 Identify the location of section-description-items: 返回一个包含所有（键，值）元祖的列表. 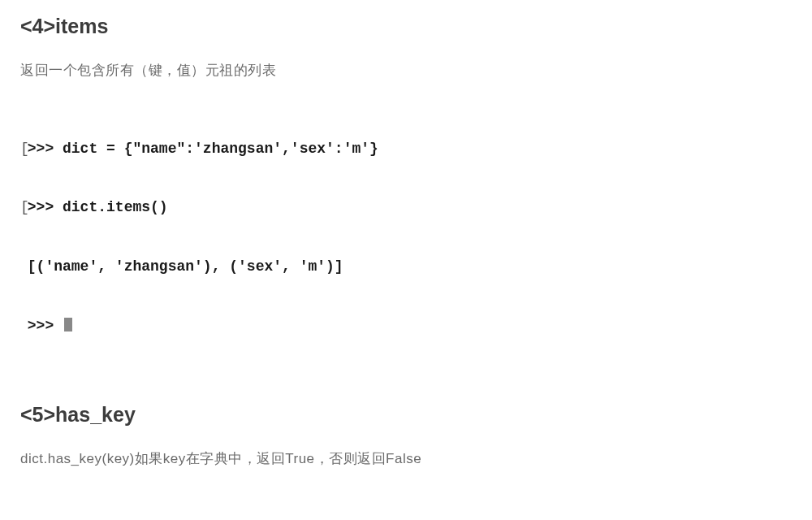
(406, 70).